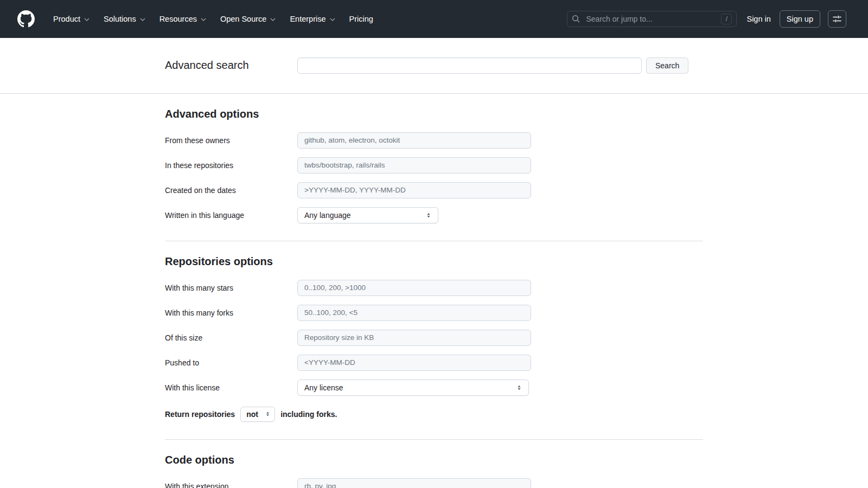 This screenshot has height=488, width=868. Describe the element at coordinates (800, 19) in the screenshot. I see `sign-up-button: Sign up` at that location.